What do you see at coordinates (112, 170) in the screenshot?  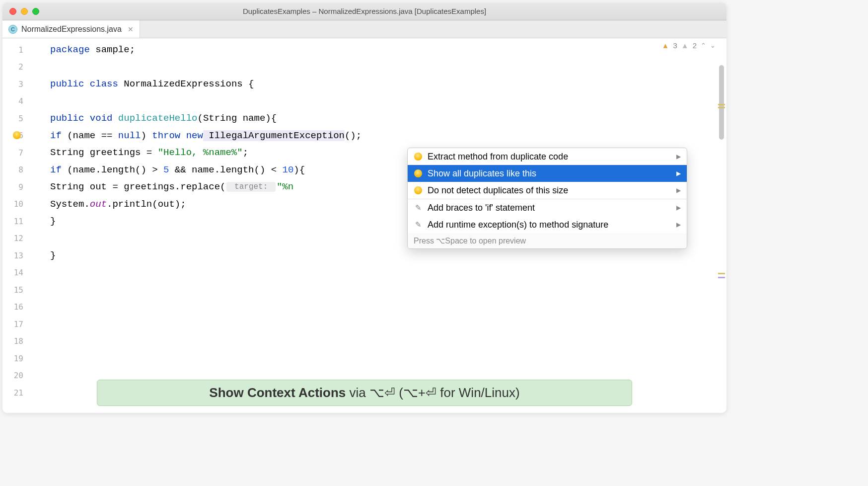 I see `code-text: (name.length() >` at bounding box center [112, 170].